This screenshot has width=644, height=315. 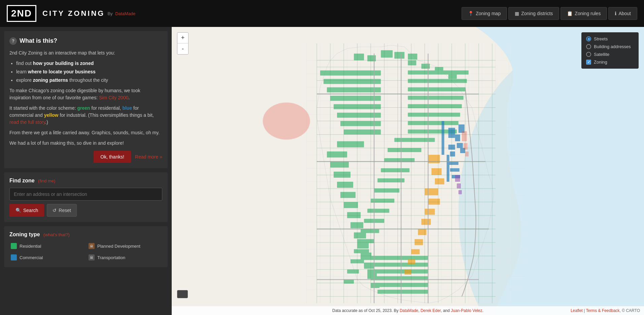 I want to click on nav-buttons: 📍 Zoning map ▦ Zoning districts 📋 Zoning…, so click(x=549, y=13).